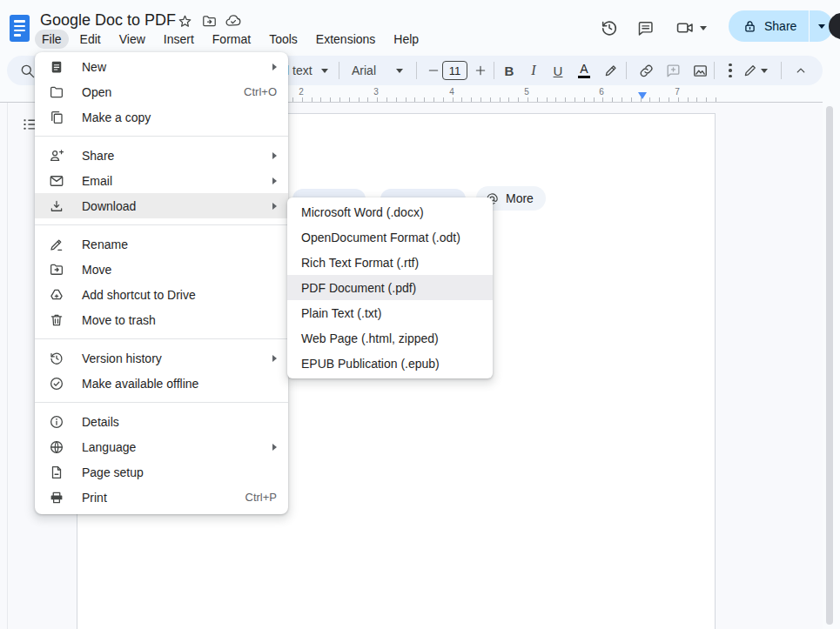  What do you see at coordinates (390, 263) in the screenshot?
I see `submenu-item-rtf: Rich Text Format (.rtf)` at bounding box center [390, 263].